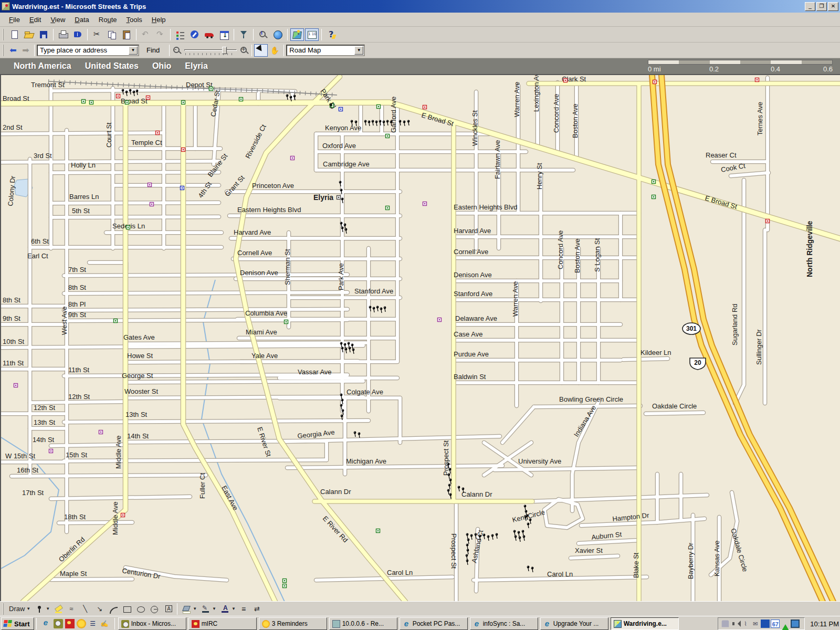 This screenshot has width=840, height=630. What do you see at coordinates (195, 35) in the screenshot?
I see `directions-compass-button` at bounding box center [195, 35].